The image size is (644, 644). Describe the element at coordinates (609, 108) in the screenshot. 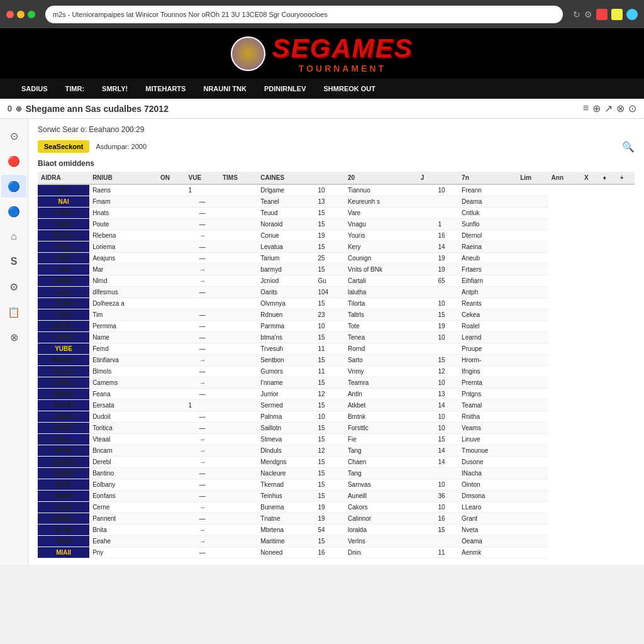

I see `bc-icon-3: ↗` at that location.